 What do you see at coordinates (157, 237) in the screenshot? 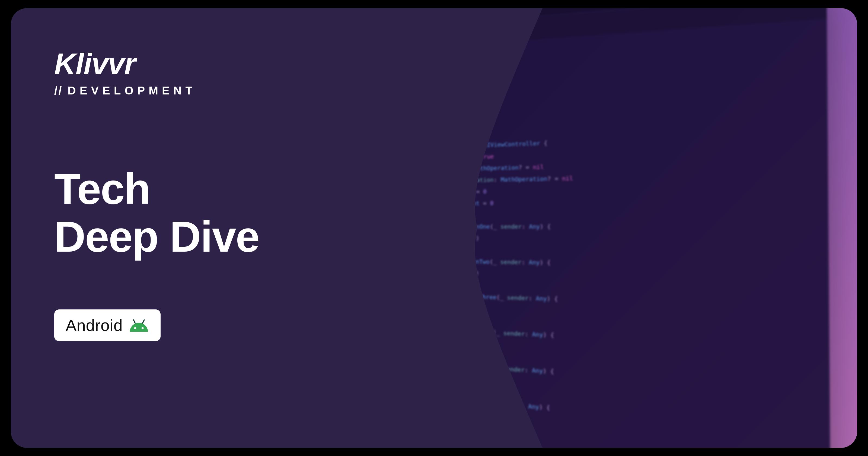
I see `title-line-2: Deep Dive` at bounding box center [157, 237].